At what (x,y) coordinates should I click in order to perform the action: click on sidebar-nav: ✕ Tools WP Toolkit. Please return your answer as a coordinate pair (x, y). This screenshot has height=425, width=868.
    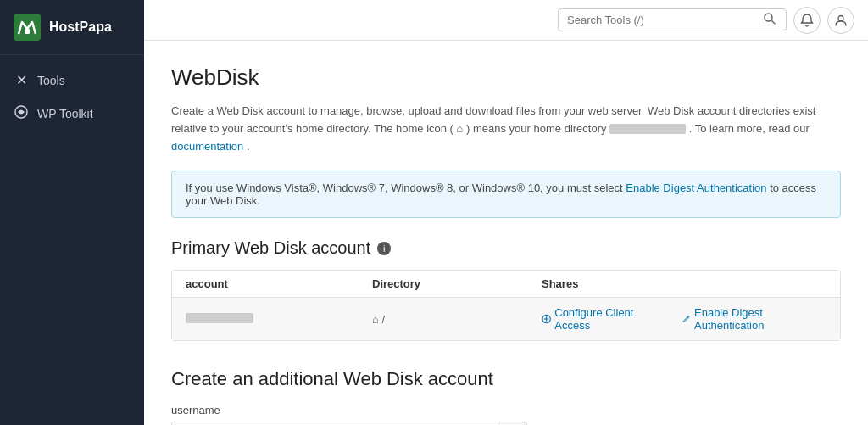
    Looking at the image, I should click on (72, 97).